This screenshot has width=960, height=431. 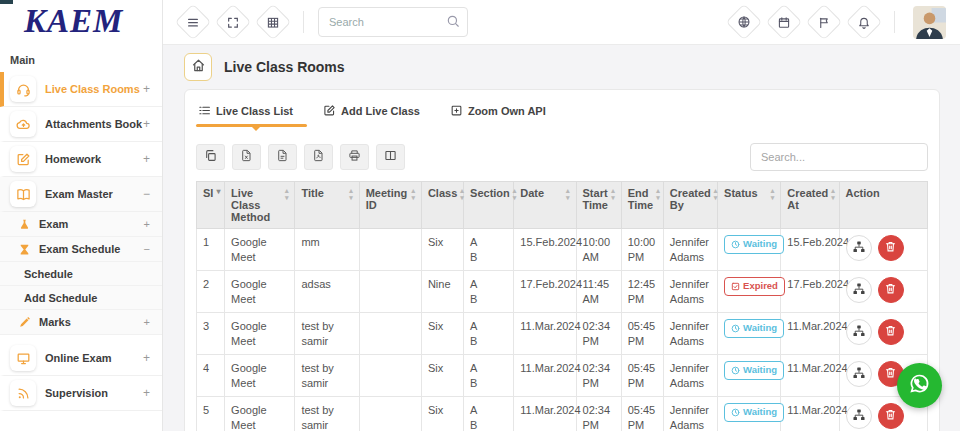 What do you see at coordinates (824, 22) in the screenshot?
I see `flag-icon` at bounding box center [824, 22].